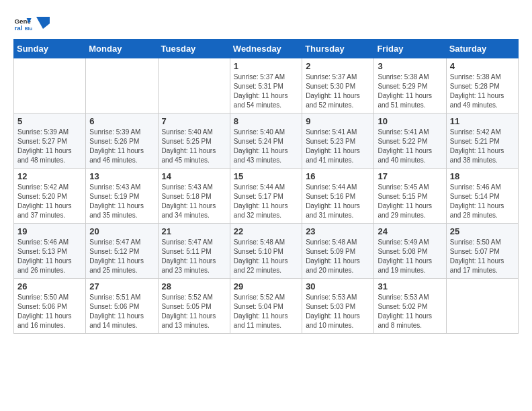  Describe the element at coordinates (266, 201) in the screenshot. I see `day-info: Sunrise: 5:44 AM Sunset: 5:17 PM Dayligh…` at that location.